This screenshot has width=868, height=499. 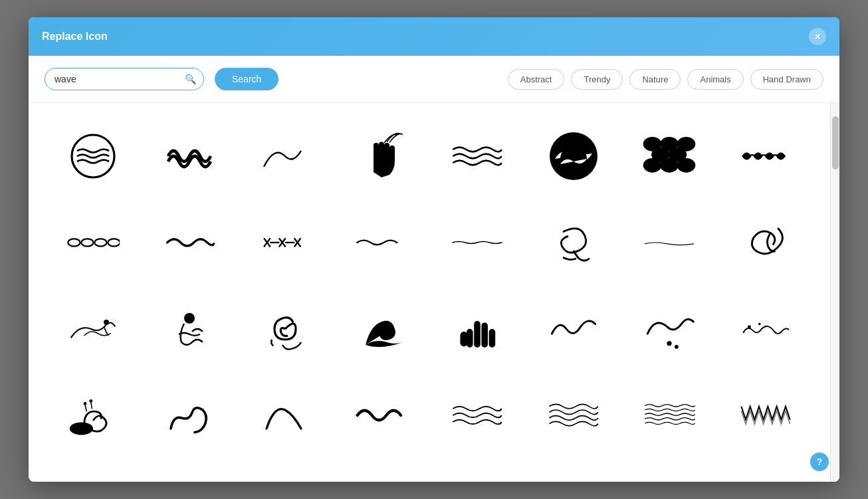 What do you see at coordinates (286, 415) in the screenshot?
I see `icon-wave-arch` at bounding box center [286, 415].